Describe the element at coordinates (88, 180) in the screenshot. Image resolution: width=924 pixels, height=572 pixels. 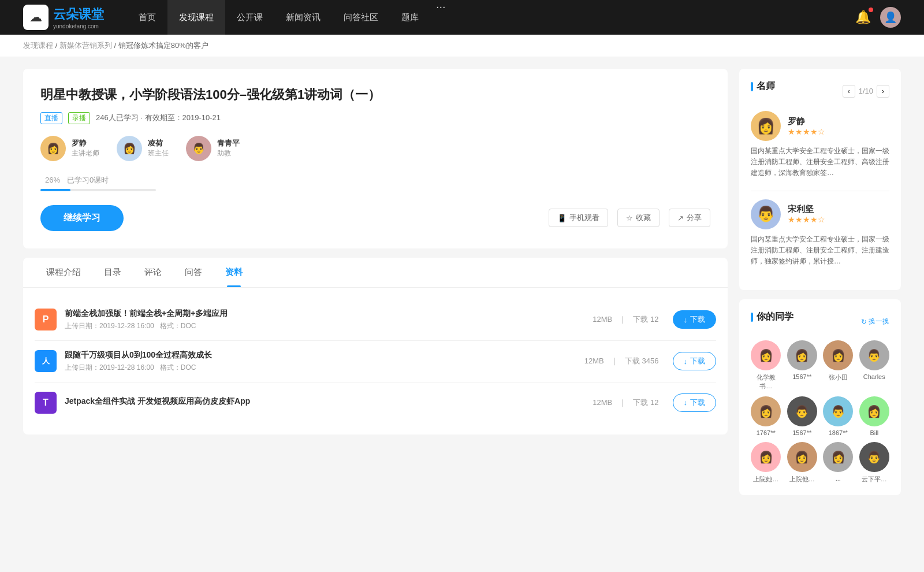
I see `progress-sublabel: 已学习0课时` at that location.